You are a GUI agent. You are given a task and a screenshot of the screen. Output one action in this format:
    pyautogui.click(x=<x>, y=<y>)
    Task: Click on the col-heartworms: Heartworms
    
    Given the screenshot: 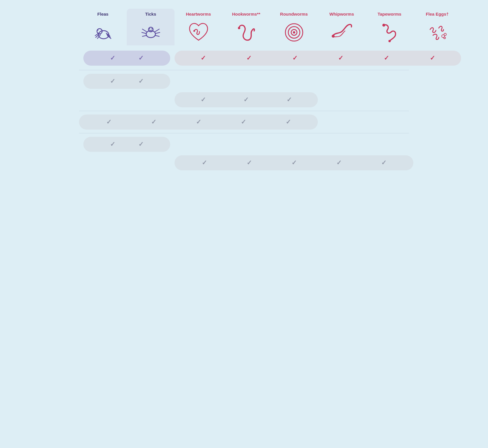 What is the action you would take?
    pyautogui.click(x=199, y=27)
    